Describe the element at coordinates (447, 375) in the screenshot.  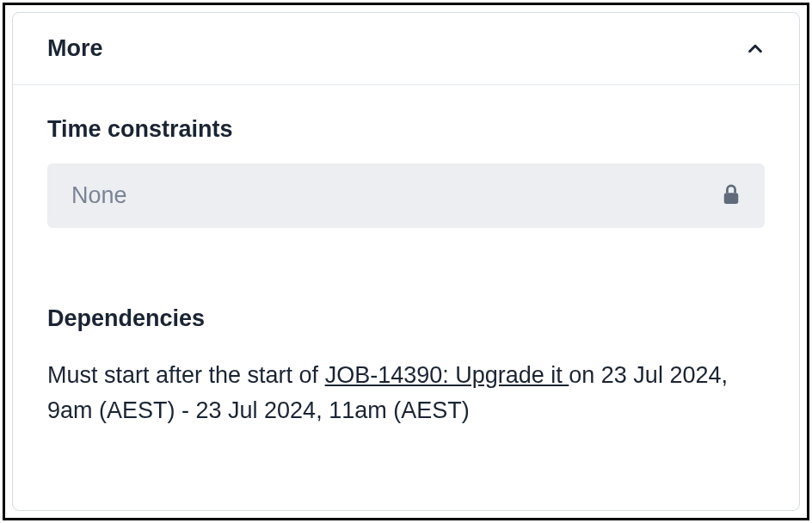
I see `dependency-link: JOB-14390: Upgrade it` at that location.